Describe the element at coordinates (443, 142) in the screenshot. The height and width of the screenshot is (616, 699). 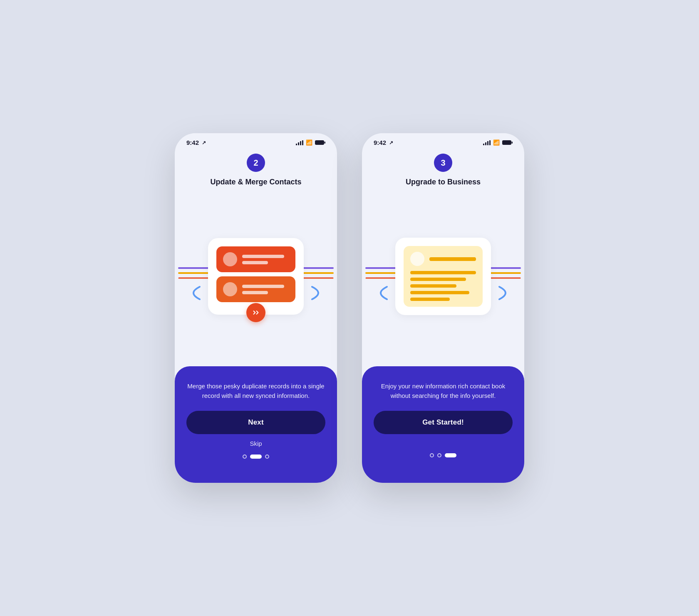
I see `status-bar-2: 9:42 ↗ 📶` at that location.